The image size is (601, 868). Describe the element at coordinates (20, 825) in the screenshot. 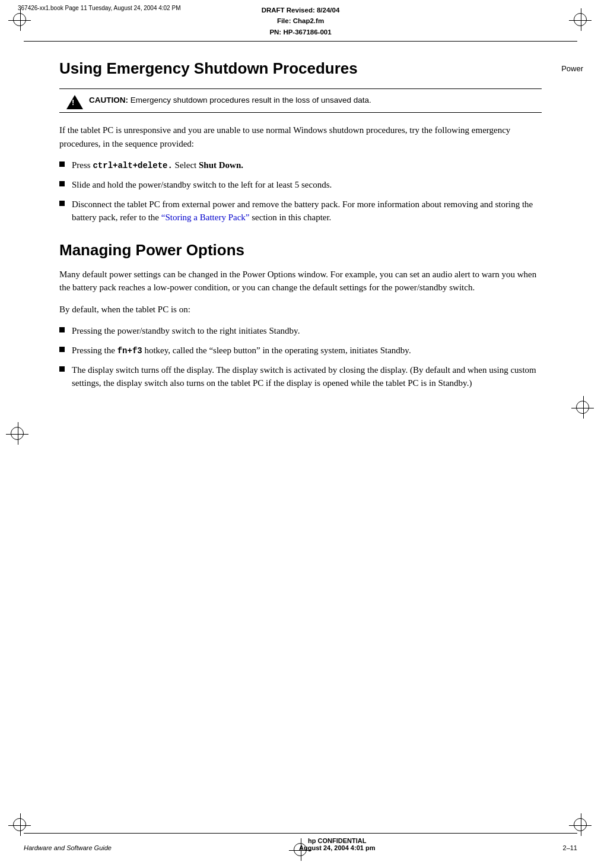

I see `bottom-left-crosshair` at that location.